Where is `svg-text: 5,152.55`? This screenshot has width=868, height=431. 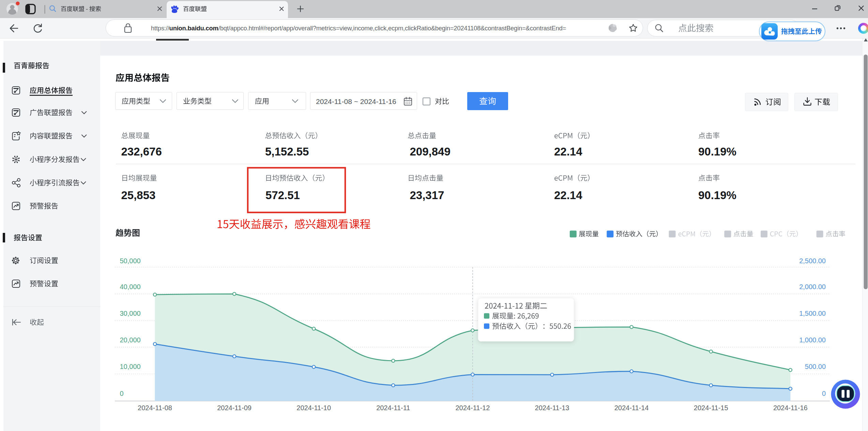 svg-text: 5,152.55 is located at coordinates (287, 151).